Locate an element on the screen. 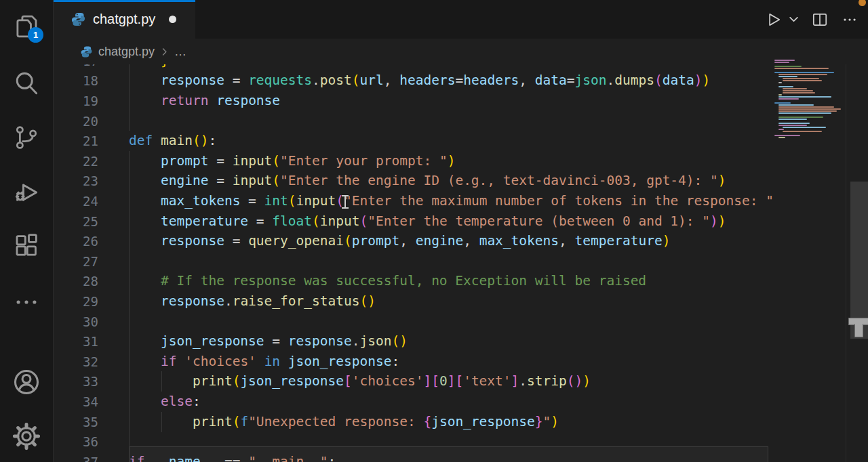  code-line: prompt = input("Enter your prompt: ") is located at coordinates (292, 161).